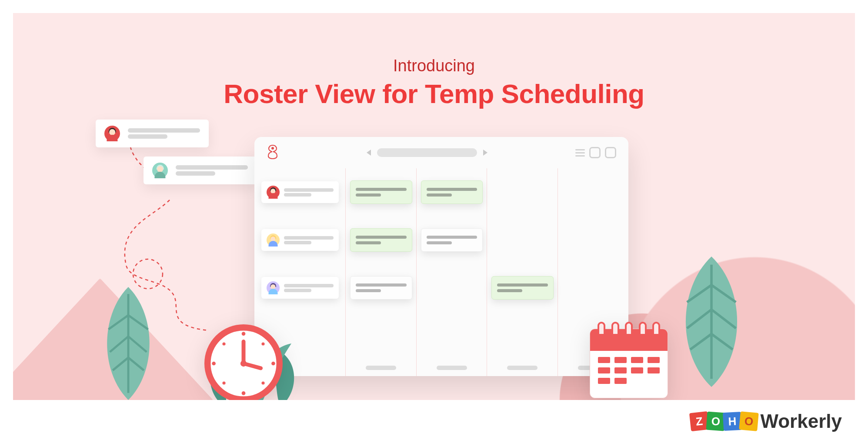 Image resolution: width=868 pixels, height=440 pixels. I want to click on day-footers, so click(487, 368).